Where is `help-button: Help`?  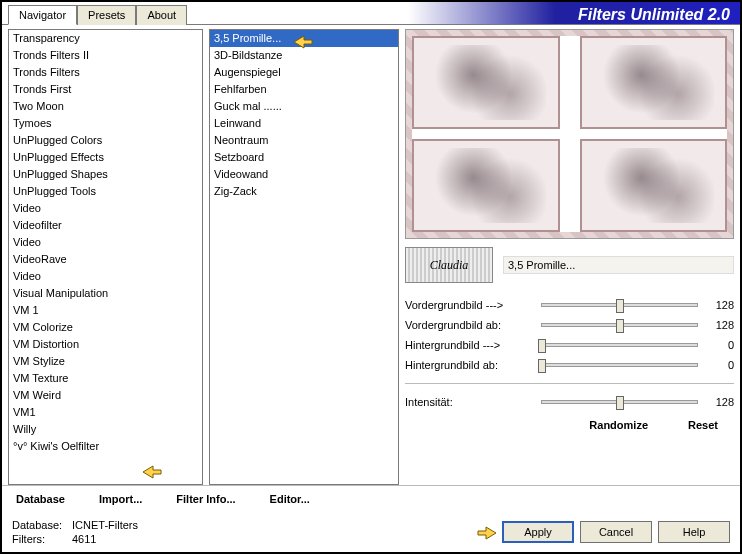 help-button: Help is located at coordinates (694, 532).